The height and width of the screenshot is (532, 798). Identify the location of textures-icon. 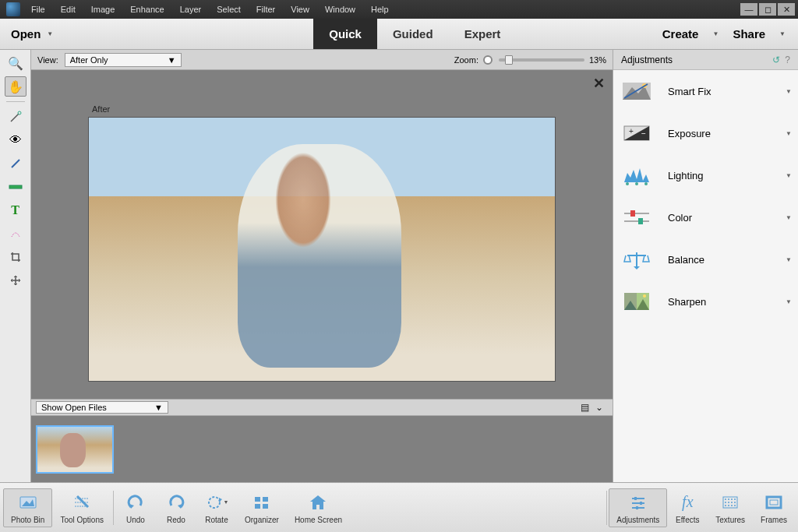
(730, 502).